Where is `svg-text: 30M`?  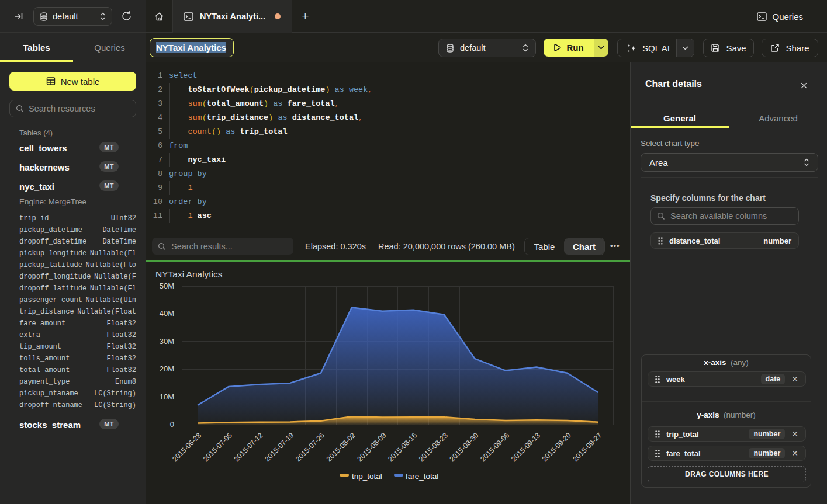 svg-text: 30M is located at coordinates (167, 341).